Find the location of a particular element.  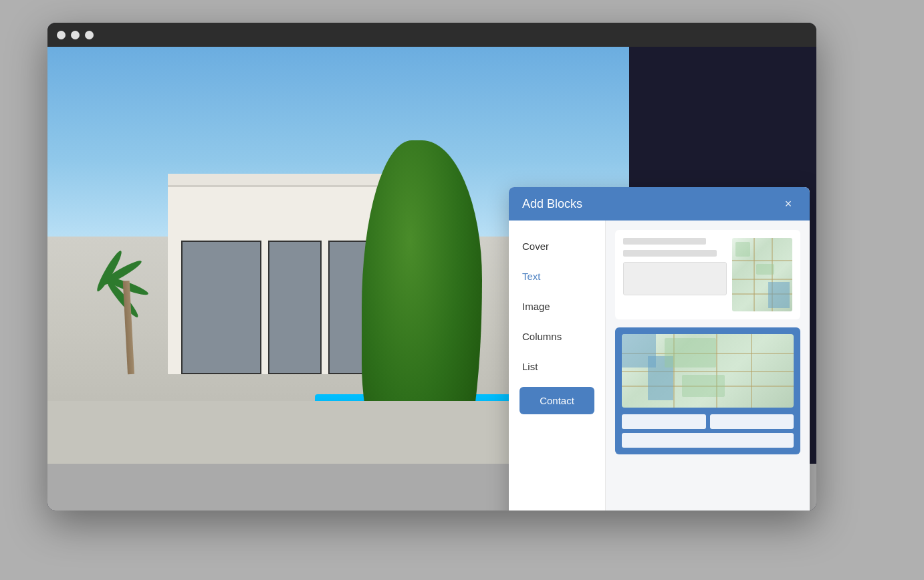

panel-title: Add Blocks is located at coordinates (552, 204).